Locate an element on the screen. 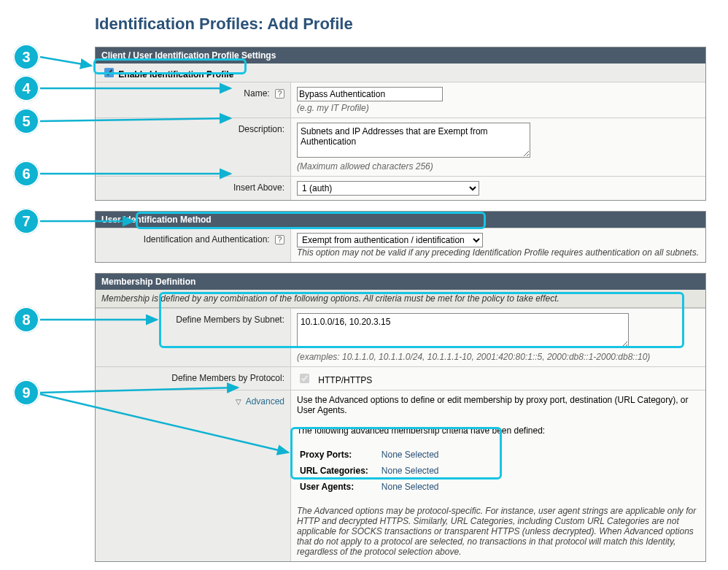 The width and height of the screenshot is (728, 570). description-textarea: Subnets and IP Addresses that are Exempt… is located at coordinates (414, 140).